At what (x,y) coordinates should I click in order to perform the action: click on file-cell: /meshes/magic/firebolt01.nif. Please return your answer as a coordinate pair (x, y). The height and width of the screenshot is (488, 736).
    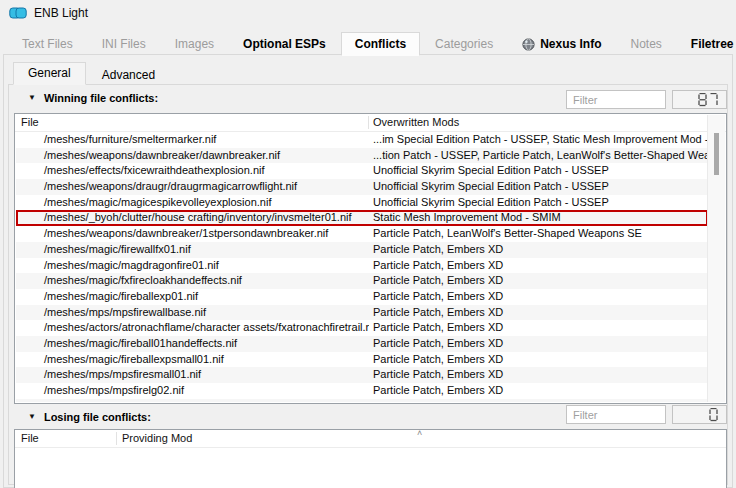
    Looking at the image, I should click on (192, 400).